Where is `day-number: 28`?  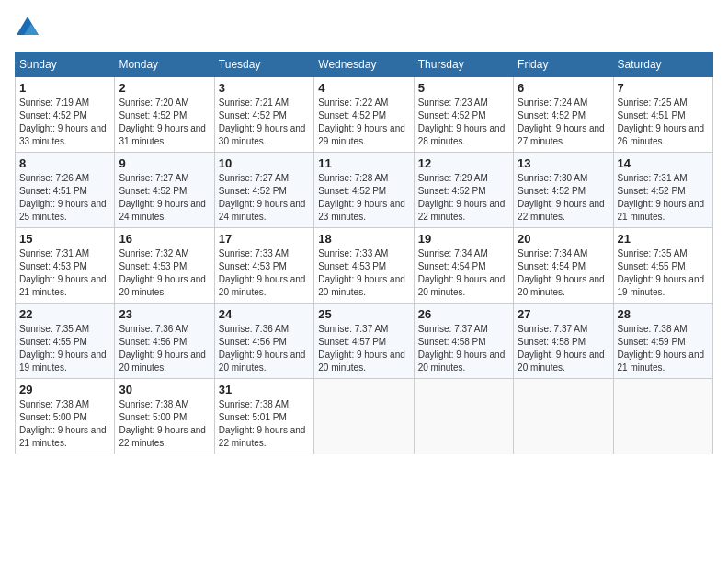 day-number: 28 is located at coordinates (664, 315).